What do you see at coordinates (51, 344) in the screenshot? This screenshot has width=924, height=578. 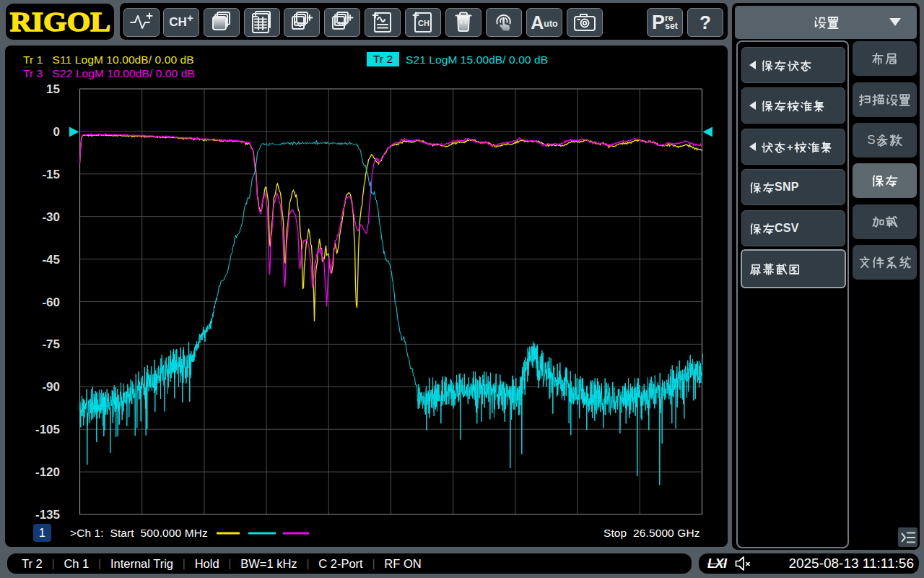 I see `svg-text: -75` at bounding box center [51, 344].